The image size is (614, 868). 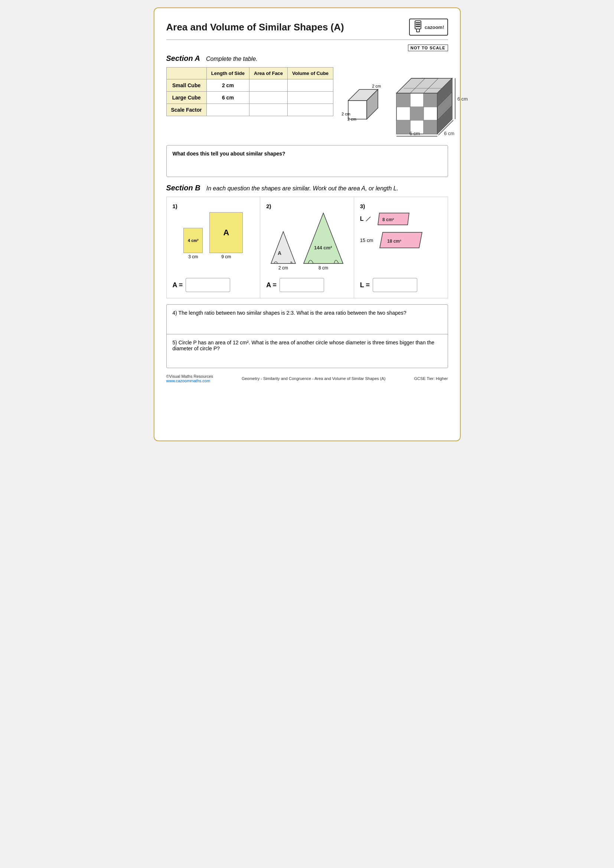 I want to click on q4-box: 4) The length ratio between two similar …, so click(x=307, y=319).